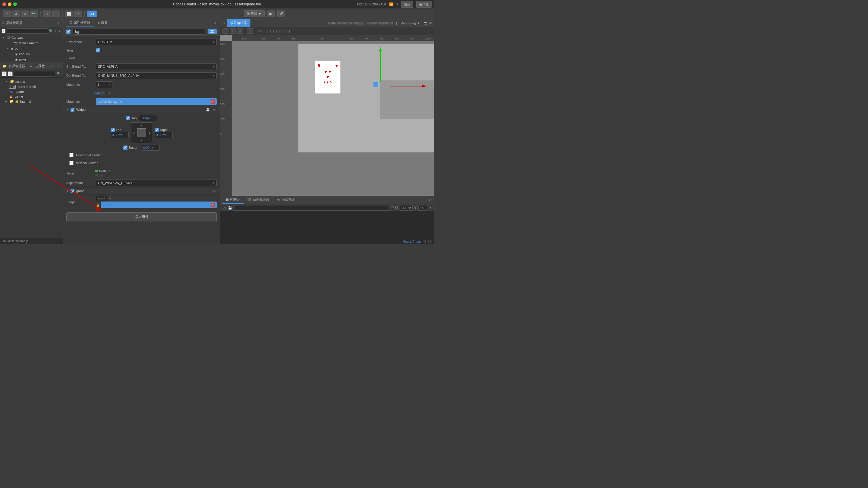 This screenshot has width=868, height=488. What do you see at coordinates (156, 183) in the screenshot?
I see `align-mode-value: ON_WINDOW_RESIZE ▼` at bounding box center [156, 183].